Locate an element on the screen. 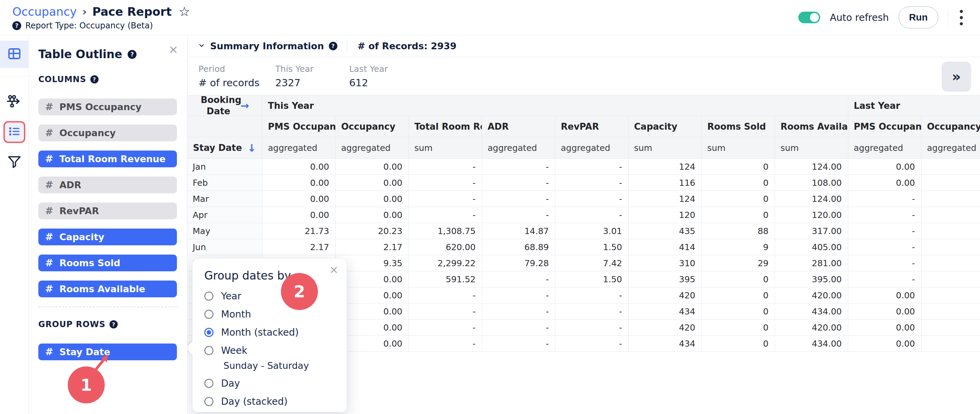 This screenshot has width=980, height=414. data-cell-feb-2: - is located at coordinates (445, 183).